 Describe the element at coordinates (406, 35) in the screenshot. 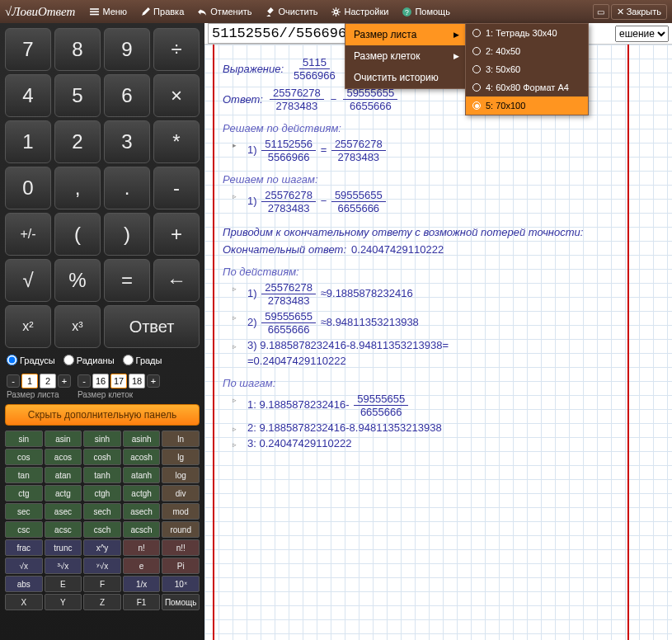

I see `settings-sheet-size: Размер листа▶` at that location.